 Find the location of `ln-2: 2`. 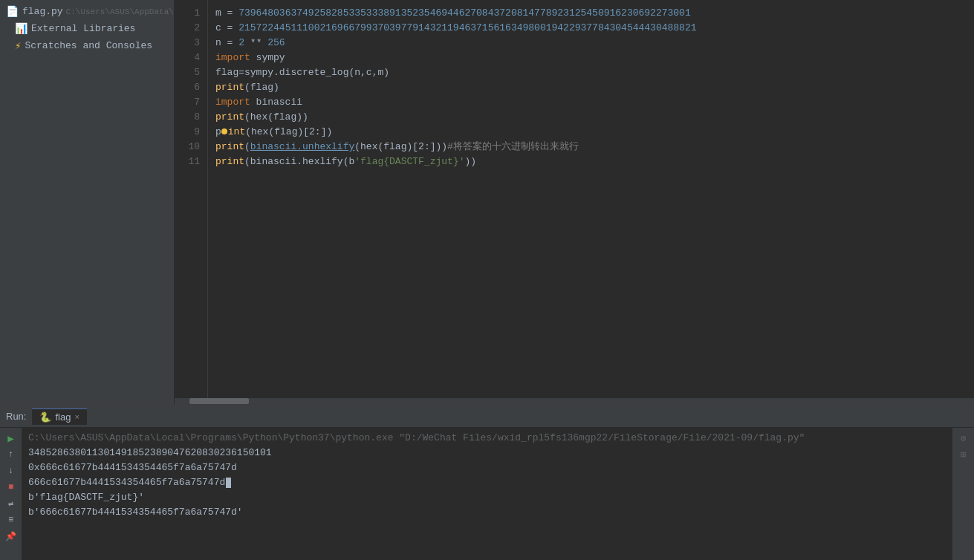

ln-2: 2 is located at coordinates (191, 28).